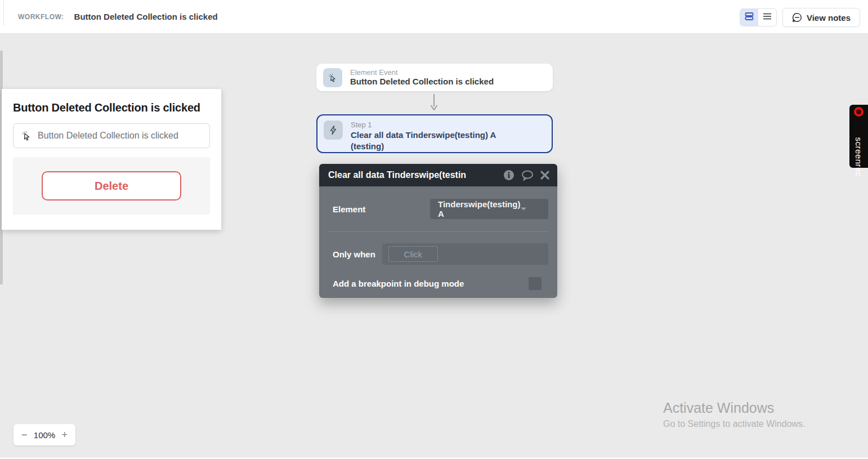 Image resolution: width=868 pixels, height=459 pixels. I want to click on info-icon, so click(509, 175).